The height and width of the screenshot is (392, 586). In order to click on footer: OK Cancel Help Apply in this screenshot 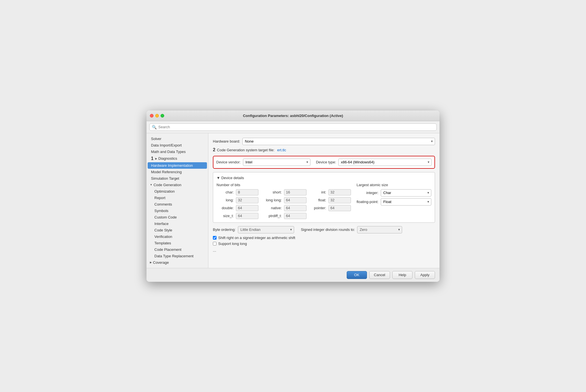, I will do `click(293, 275)`.